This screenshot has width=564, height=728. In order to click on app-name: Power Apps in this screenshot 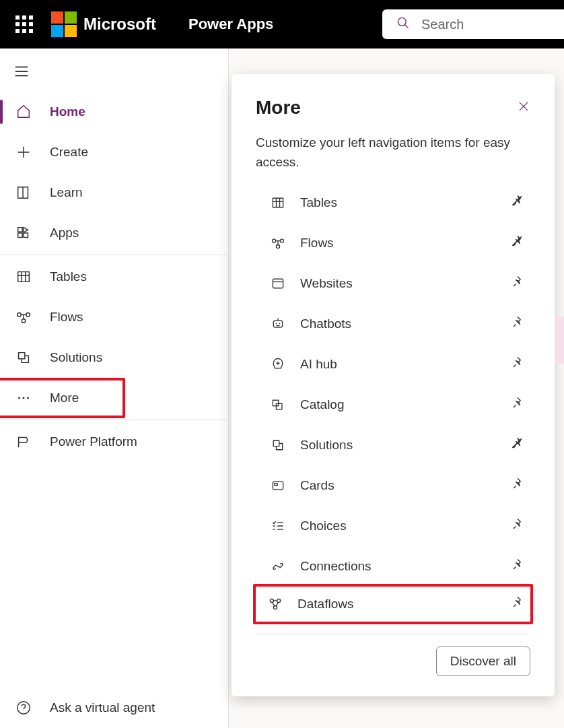, I will do `click(231, 24)`.